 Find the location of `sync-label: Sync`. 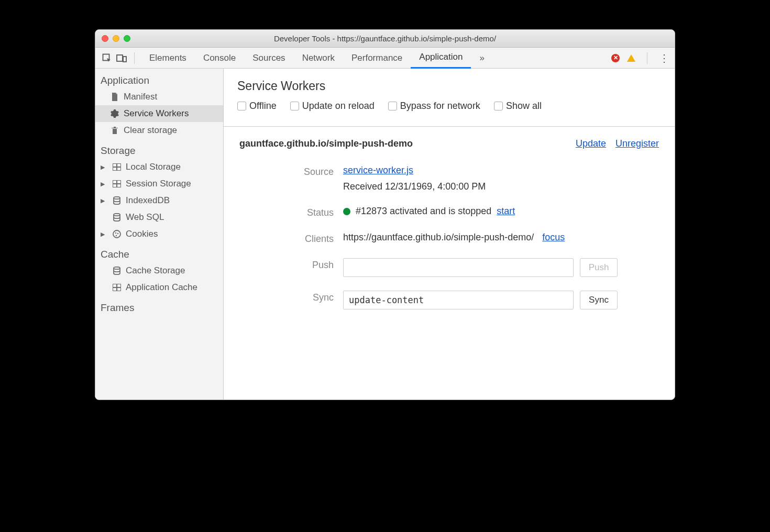

sync-label: Sync is located at coordinates (287, 297).